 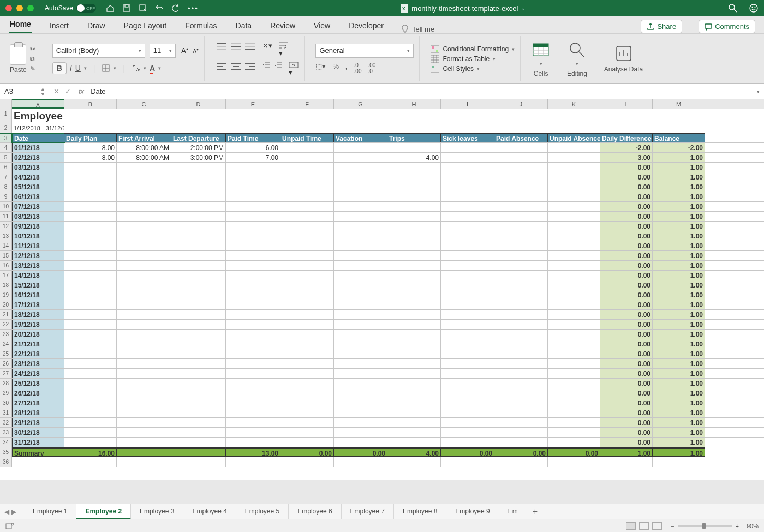 I want to click on row-header: 25, so click(x=6, y=354).